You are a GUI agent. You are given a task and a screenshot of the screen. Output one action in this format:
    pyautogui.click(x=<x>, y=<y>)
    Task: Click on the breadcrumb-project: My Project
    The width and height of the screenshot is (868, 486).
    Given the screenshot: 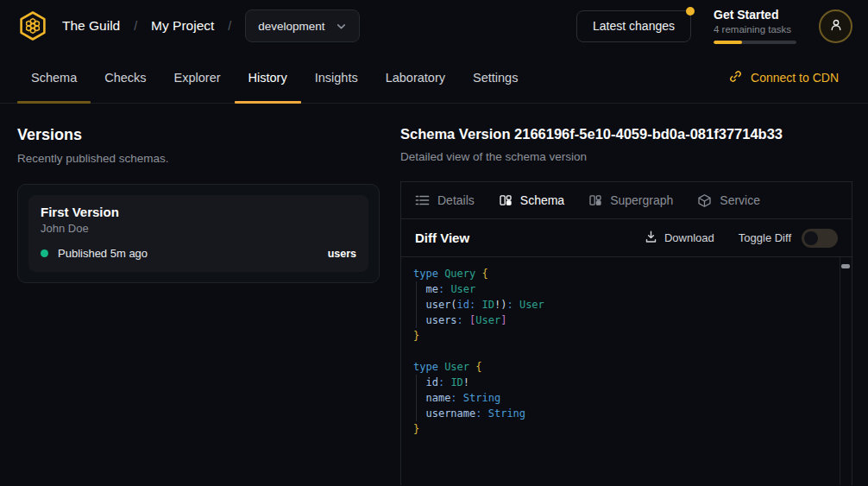 What is the action you would take?
    pyautogui.click(x=183, y=26)
    